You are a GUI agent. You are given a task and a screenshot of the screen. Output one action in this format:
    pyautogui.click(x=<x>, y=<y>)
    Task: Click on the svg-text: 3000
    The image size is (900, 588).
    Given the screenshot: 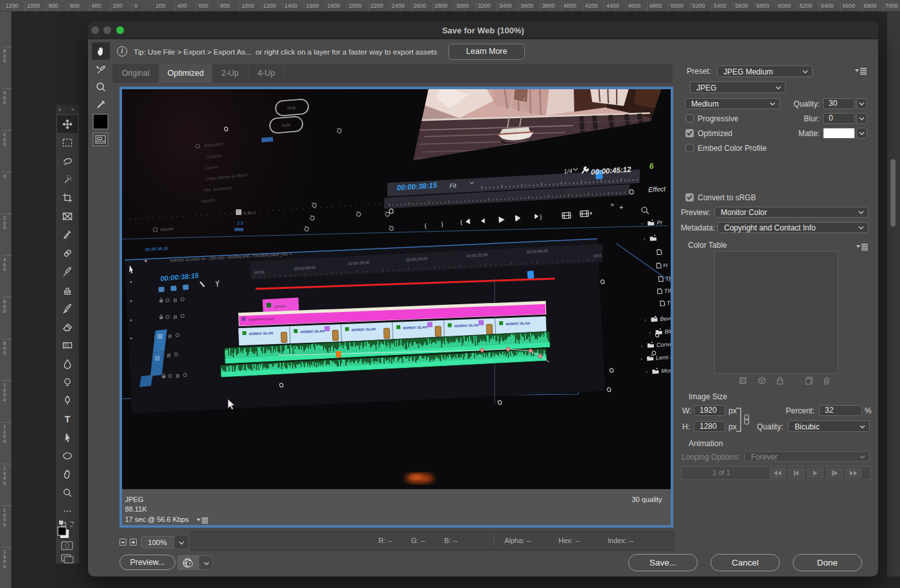 What is the action you would take?
    pyautogui.click(x=463, y=6)
    